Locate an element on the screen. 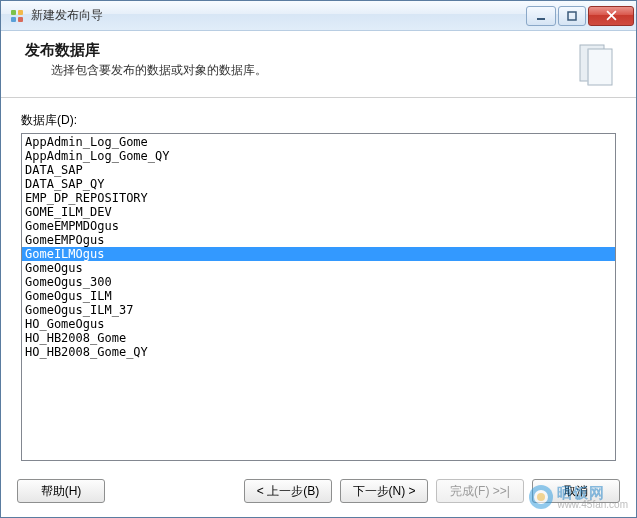 Image resolution: width=637 pixels, height=518 pixels. help-button: 帮助(H) is located at coordinates (61, 491).